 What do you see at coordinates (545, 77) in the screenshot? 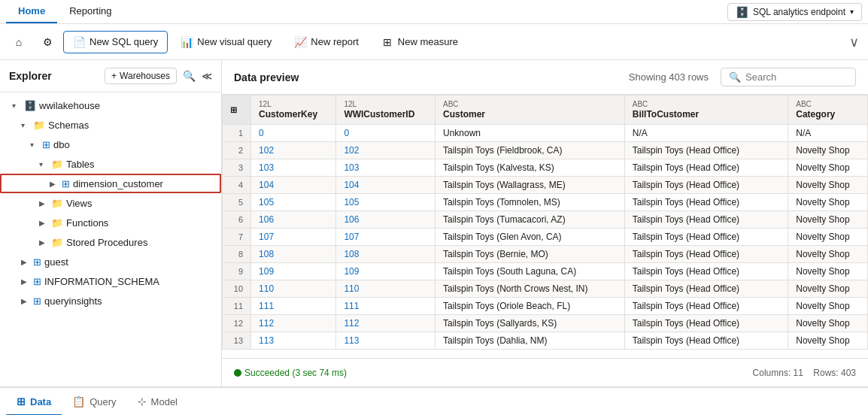
I see `content-header: Data preview Showing 403 rows 🔍` at bounding box center [545, 77].